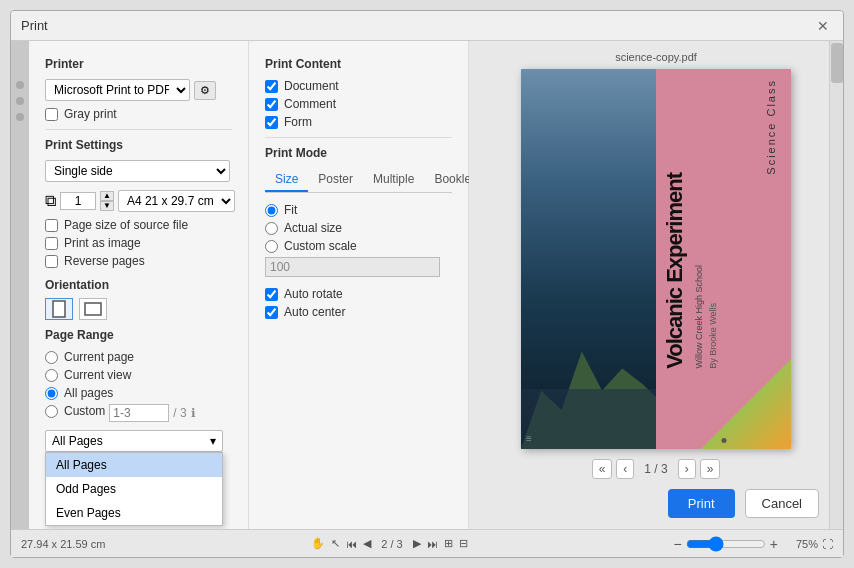  What do you see at coordinates (724, 259) in the screenshot?
I see `preview-right-page: Science Class Volcanic Experiment Willow…` at bounding box center [724, 259].